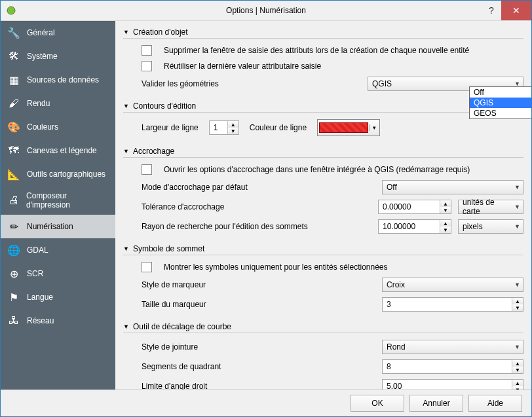 The image size is (532, 417). I want to click on marker-size-spin: 3 ▲▼, so click(453, 304).